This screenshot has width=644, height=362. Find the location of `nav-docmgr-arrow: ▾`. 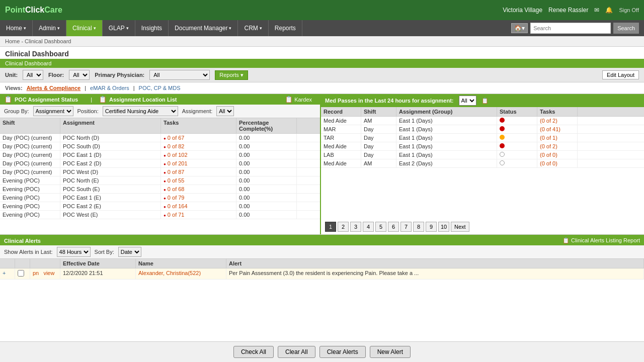

nav-docmgr-arrow: ▾ is located at coordinates (230, 28).